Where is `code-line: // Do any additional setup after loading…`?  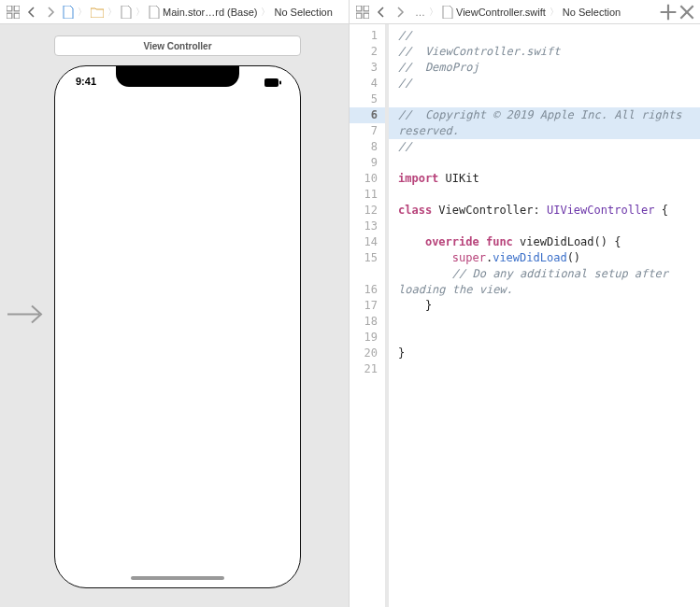
code-line: // Do any additional setup after loading… is located at coordinates (550, 282).